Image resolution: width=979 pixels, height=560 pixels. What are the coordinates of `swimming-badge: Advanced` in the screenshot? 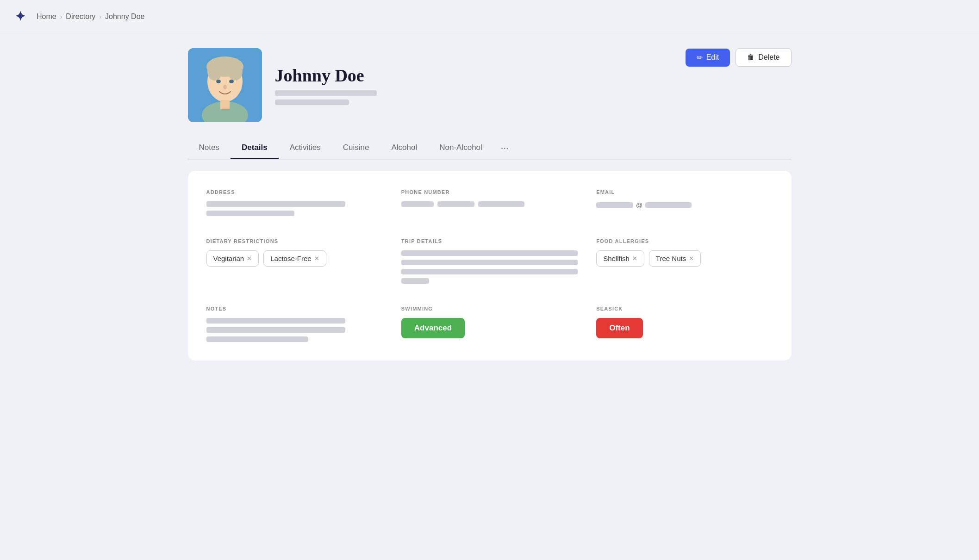 It's located at (490, 328).